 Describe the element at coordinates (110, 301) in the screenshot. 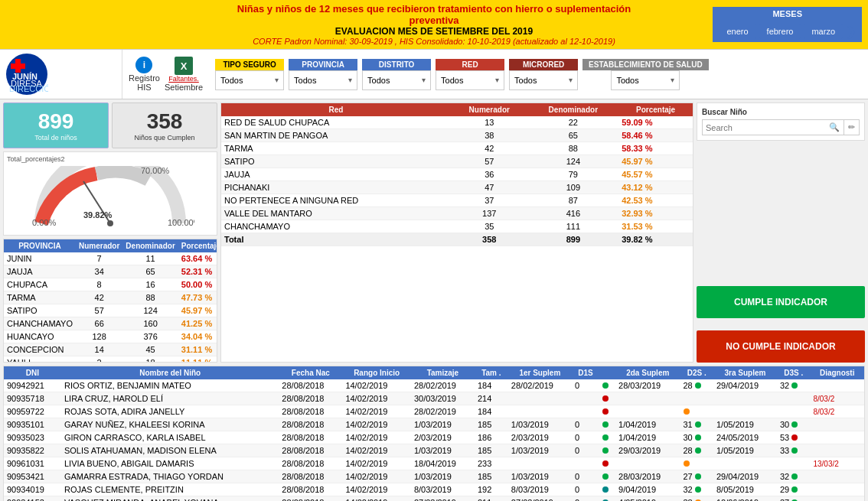

I see `provincia-table: PROVINCIA Numerador Denominador Porcenta…` at that location.